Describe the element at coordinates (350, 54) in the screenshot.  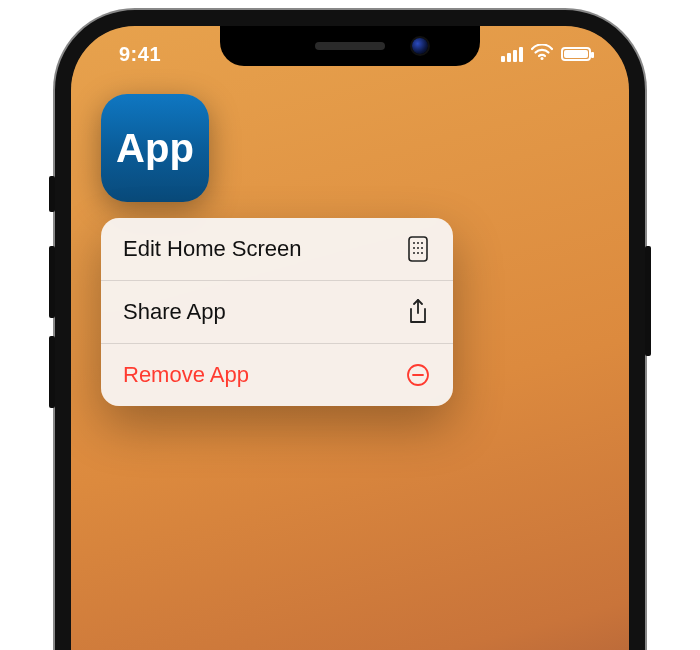
I see `status-bar: 9:41` at that location.